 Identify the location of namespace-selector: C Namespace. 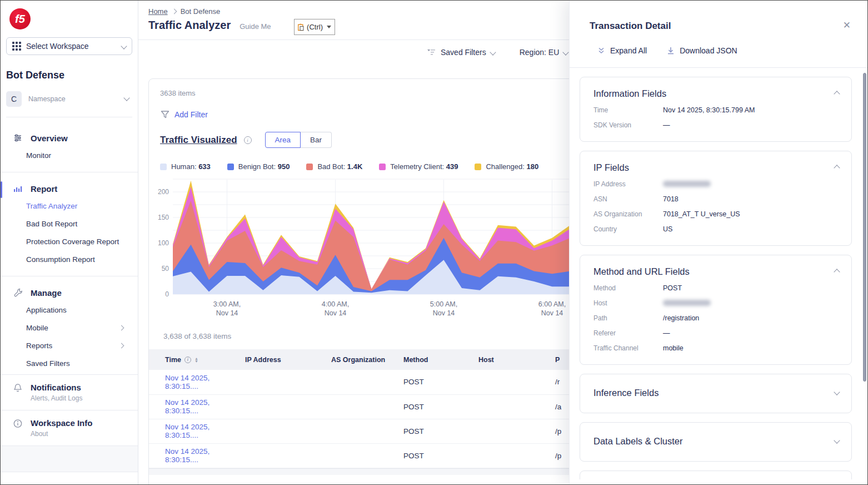
(69, 105).